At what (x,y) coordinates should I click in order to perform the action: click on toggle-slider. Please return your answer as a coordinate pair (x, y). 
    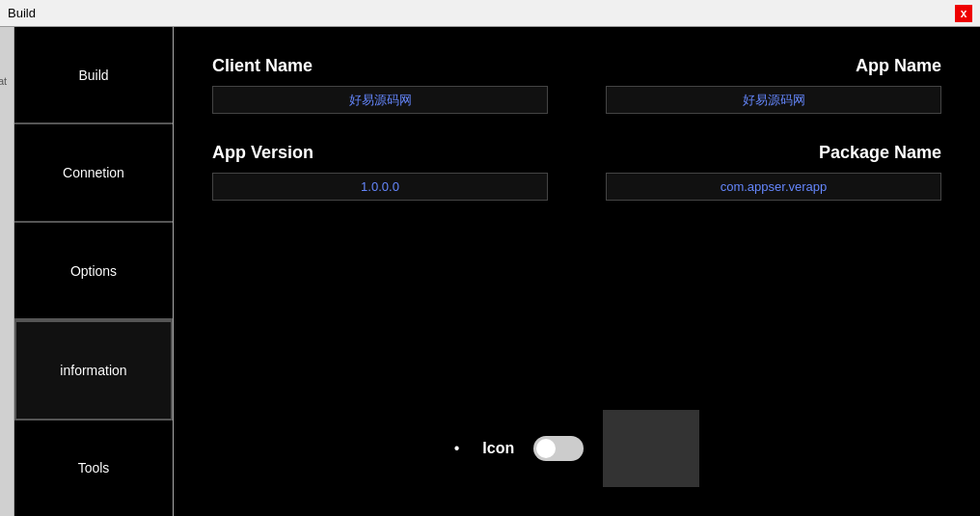
    Looking at the image, I should click on (558, 448).